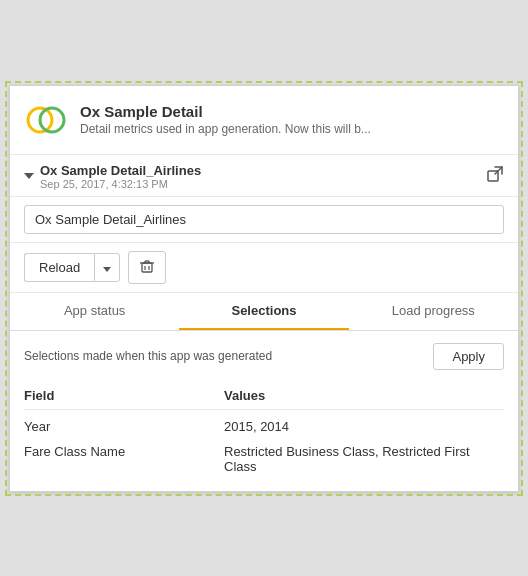 The image size is (528, 576). I want to click on header-text: Ox Sample Detail Detail metrics used in …, so click(292, 120).